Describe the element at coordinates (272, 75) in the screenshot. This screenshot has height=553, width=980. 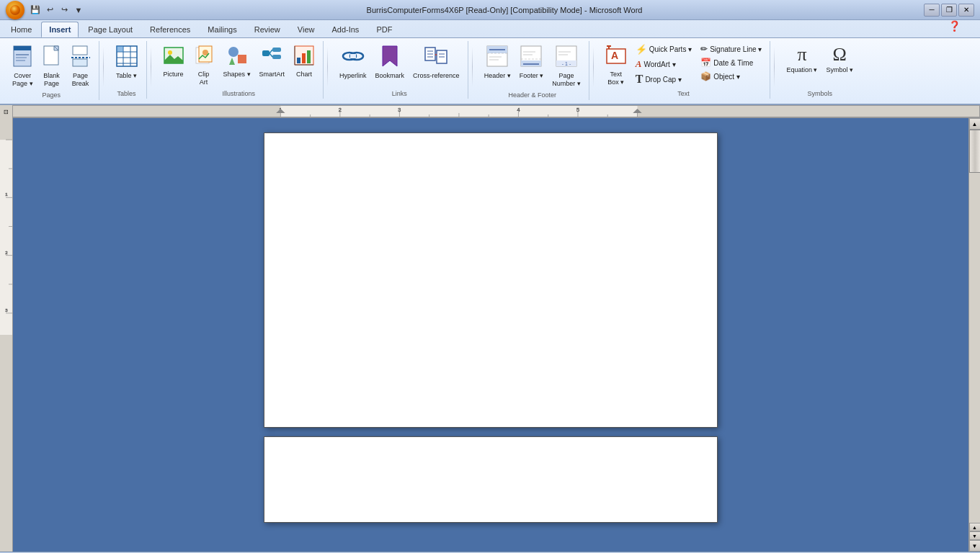
I see `smartart-label: SmartArt` at that location.